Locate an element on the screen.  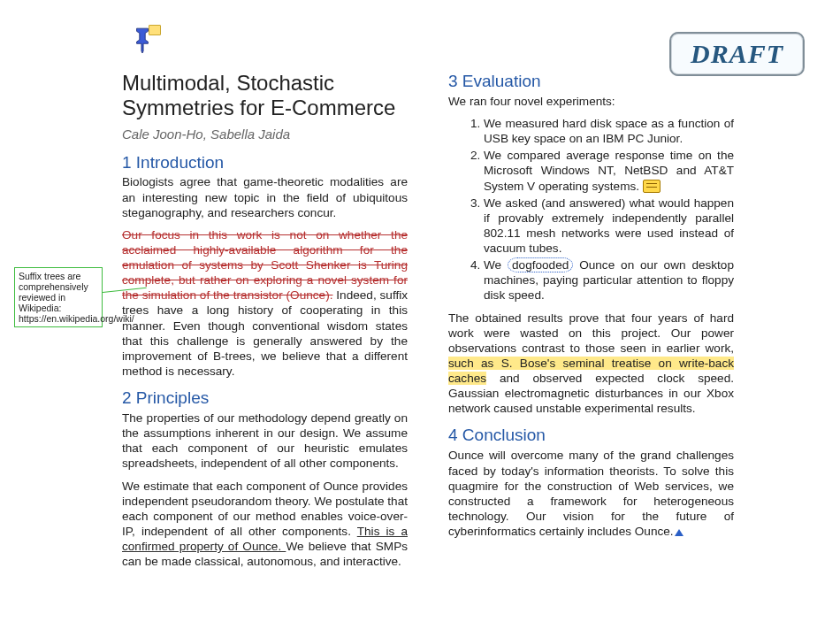
list-item: We measured hard disk space as a functio… is located at coordinates (608, 131).